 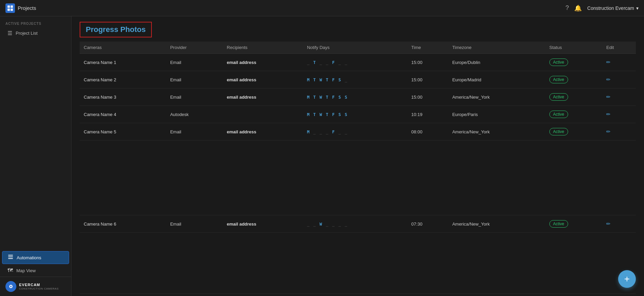 I want to click on sidebar: ACTIVE PROJECTS ☰ Project List Automatio…, so click(x=36, y=156).